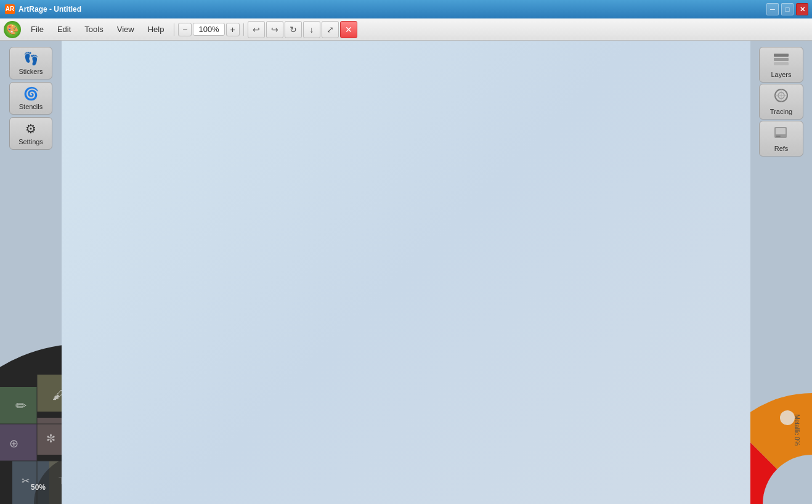 The image size is (812, 504). Describe the element at coordinates (156, 30) in the screenshot. I see `help-menu: Help` at that location.